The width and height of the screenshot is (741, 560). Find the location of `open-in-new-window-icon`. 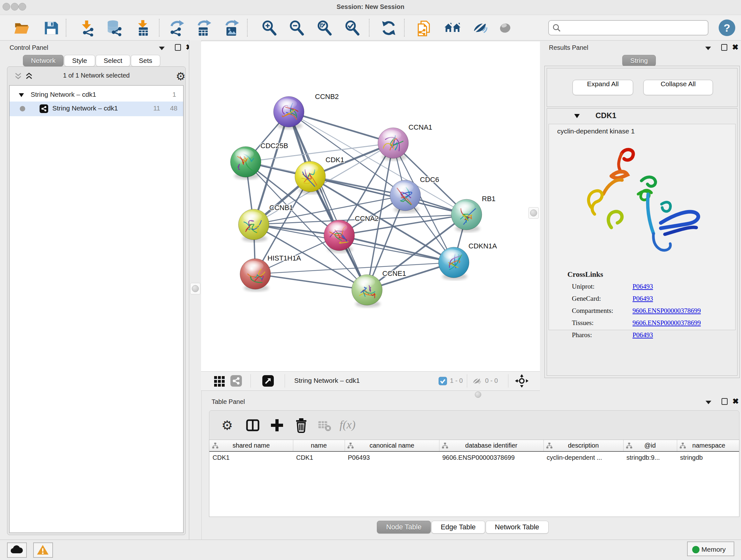

open-in-new-window-icon is located at coordinates (268, 381).